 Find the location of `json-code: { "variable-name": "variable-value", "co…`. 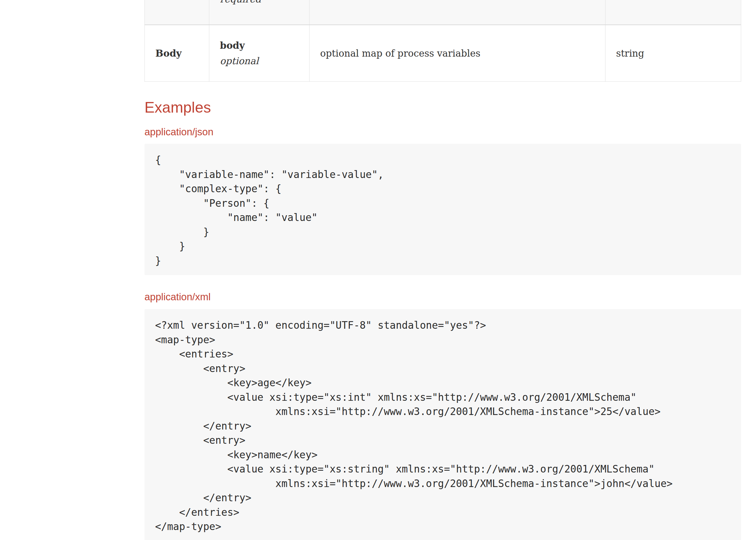

json-code: { "variable-name": "variable-value", "co… is located at coordinates (270, 210).